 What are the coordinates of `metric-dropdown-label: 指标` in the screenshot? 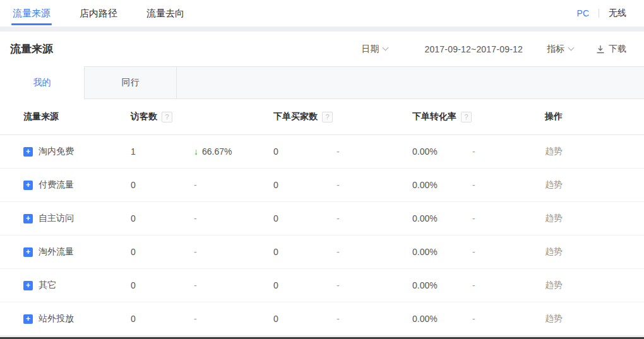 It's located at (556, 49).